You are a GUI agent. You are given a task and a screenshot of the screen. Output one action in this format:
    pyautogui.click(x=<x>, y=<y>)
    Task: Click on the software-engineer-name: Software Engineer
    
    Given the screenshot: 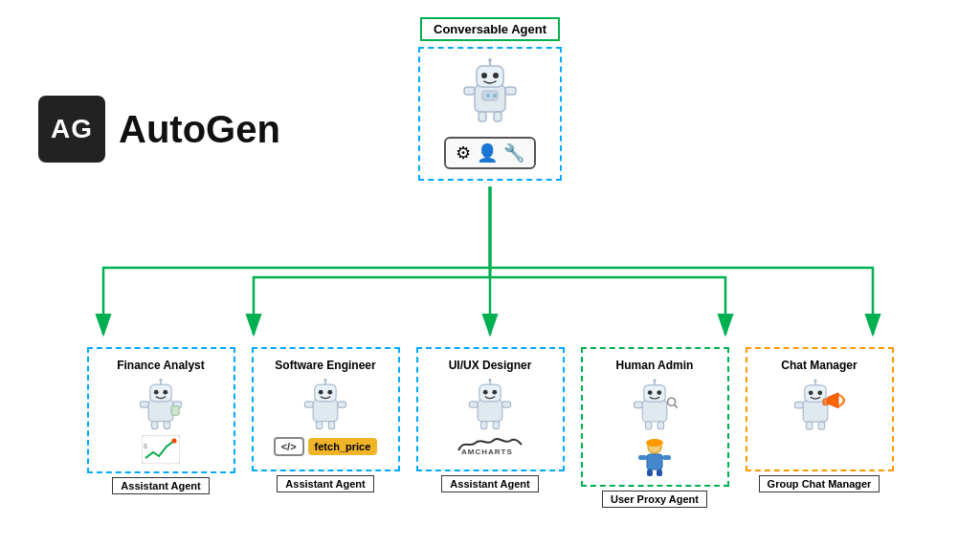 What is the action you would take?
    pyautogui.click(x=325, y=365)
    